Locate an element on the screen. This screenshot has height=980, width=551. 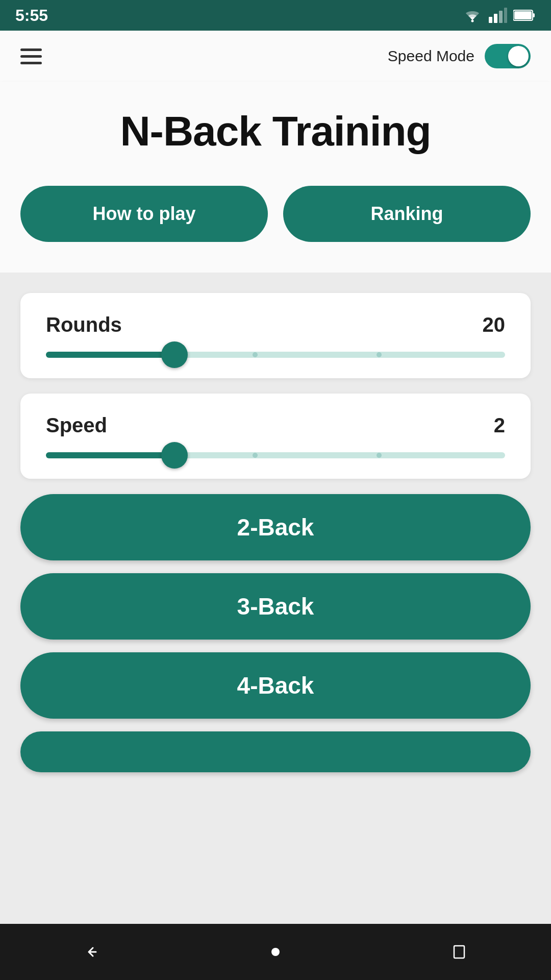
speed-mode-toggle is located at coordinates (508, 56).